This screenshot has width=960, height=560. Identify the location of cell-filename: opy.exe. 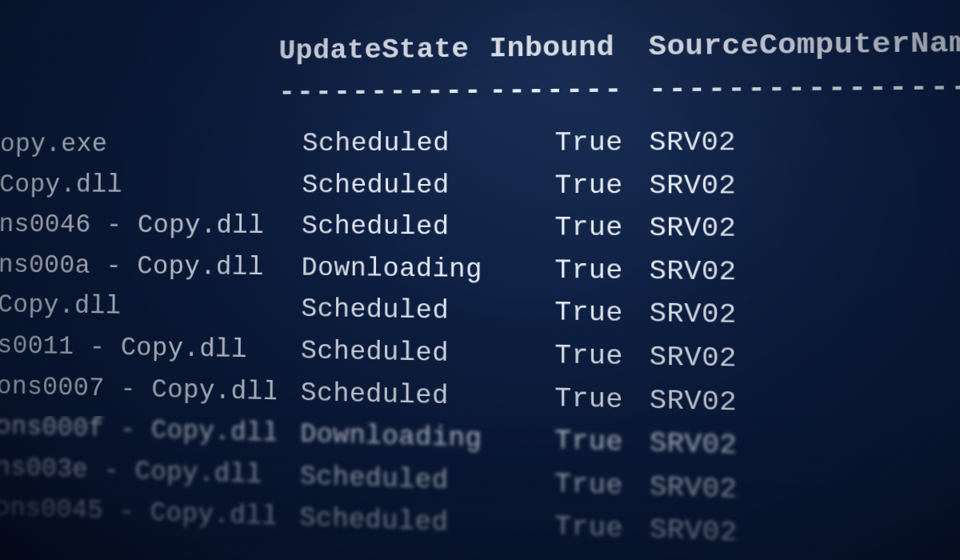
(139, 144).